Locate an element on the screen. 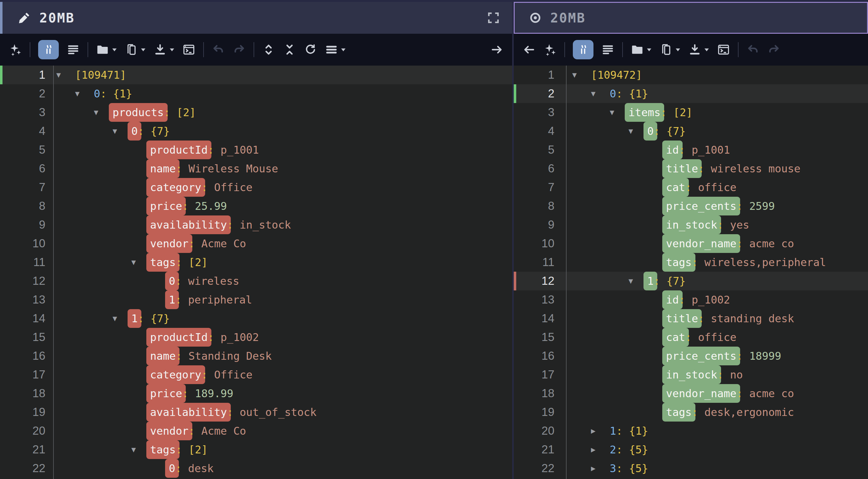  undo-button is located at coordinates (753, 50).